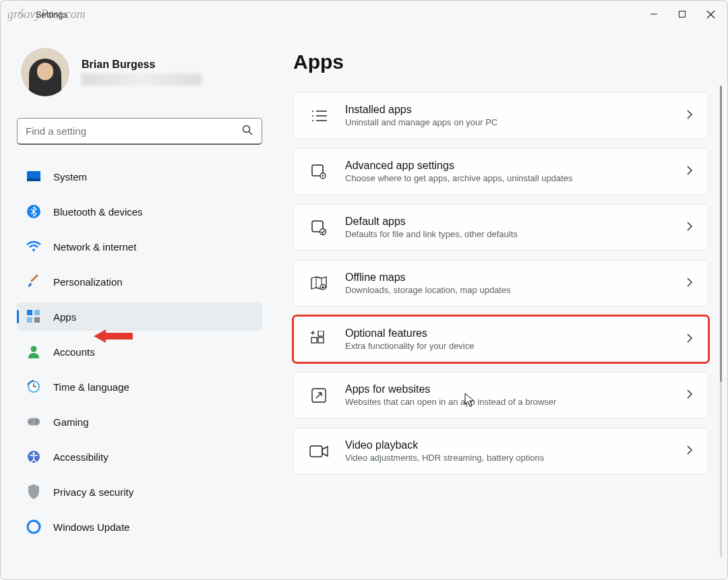  What do you see at coordinates (34, 247) in the screenshot?
I see `wifi-icon` at bounding box center [34, 247].